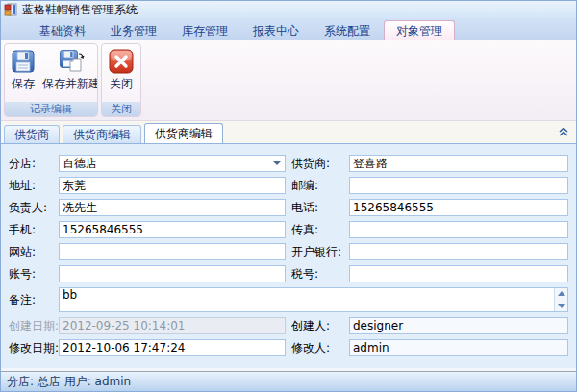 The height and width of the screenshot is (392, 577). I want to click on account-input, so click(172, 274).